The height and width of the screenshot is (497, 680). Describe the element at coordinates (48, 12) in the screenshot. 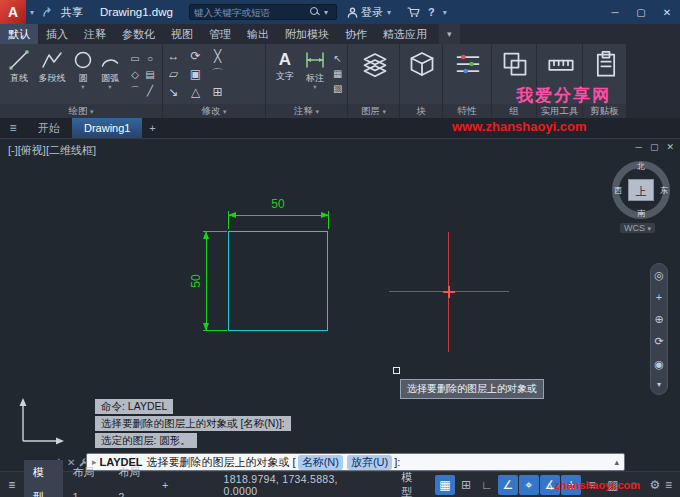

I see `share-icon` at that location.